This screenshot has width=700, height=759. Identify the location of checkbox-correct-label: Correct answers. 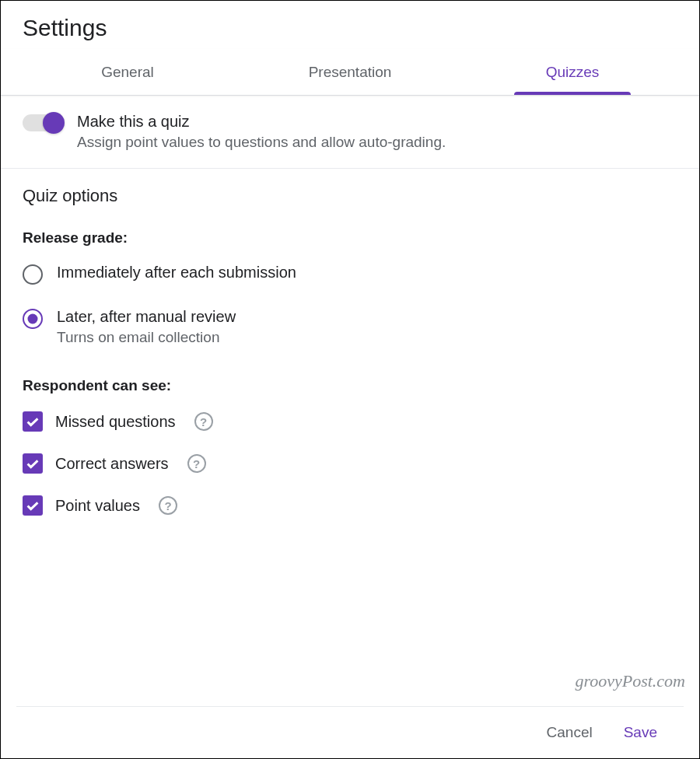
(112, 463).